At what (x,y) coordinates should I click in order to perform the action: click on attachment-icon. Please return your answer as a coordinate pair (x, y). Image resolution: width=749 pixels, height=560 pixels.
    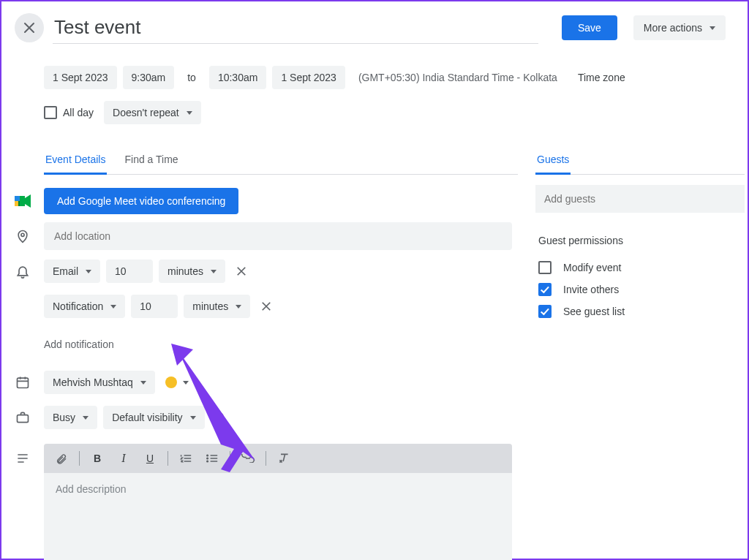
    Looking at the image, I should click on (61, 458).